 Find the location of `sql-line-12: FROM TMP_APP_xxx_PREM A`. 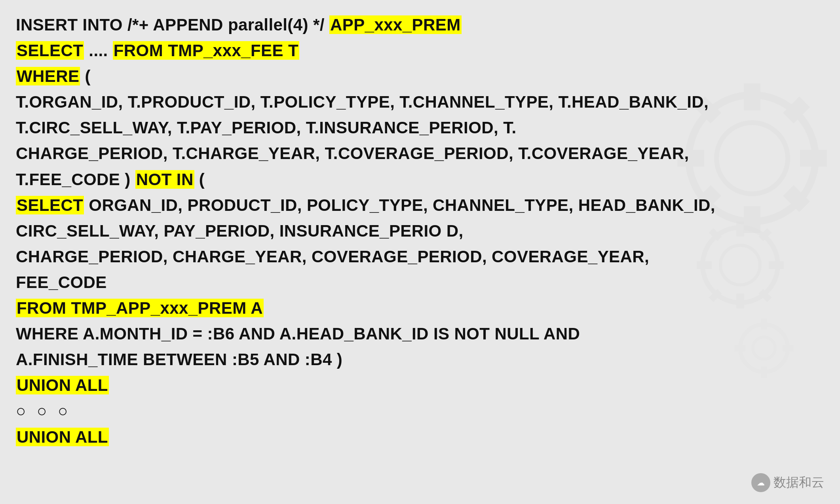

sql-line-12: FROM TMP_APP_xxx_PREM A is located at coordinates (420, 308).